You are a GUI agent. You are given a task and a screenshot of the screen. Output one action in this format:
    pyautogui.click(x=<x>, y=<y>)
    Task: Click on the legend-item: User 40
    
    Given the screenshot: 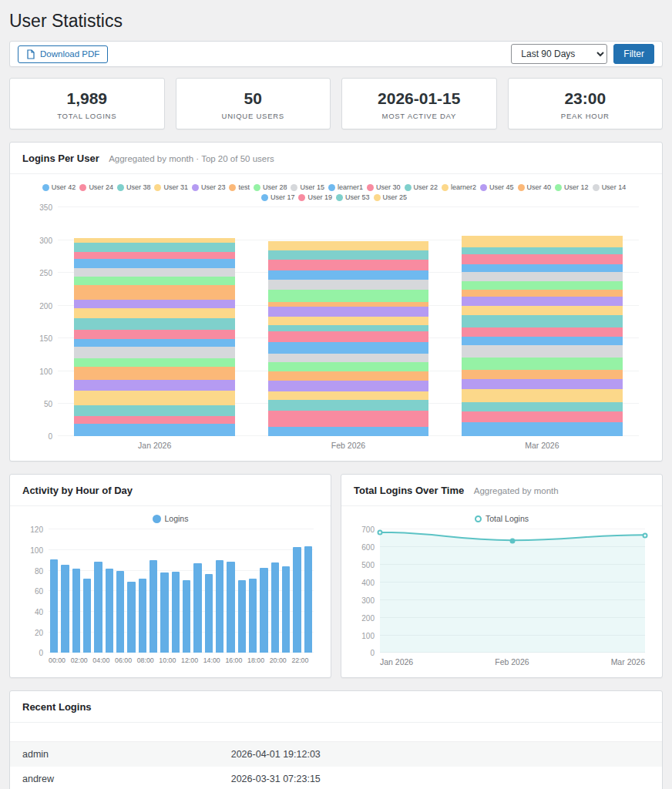 What is the action you would take?
    pyautogui.click(x=535, y=187)
    